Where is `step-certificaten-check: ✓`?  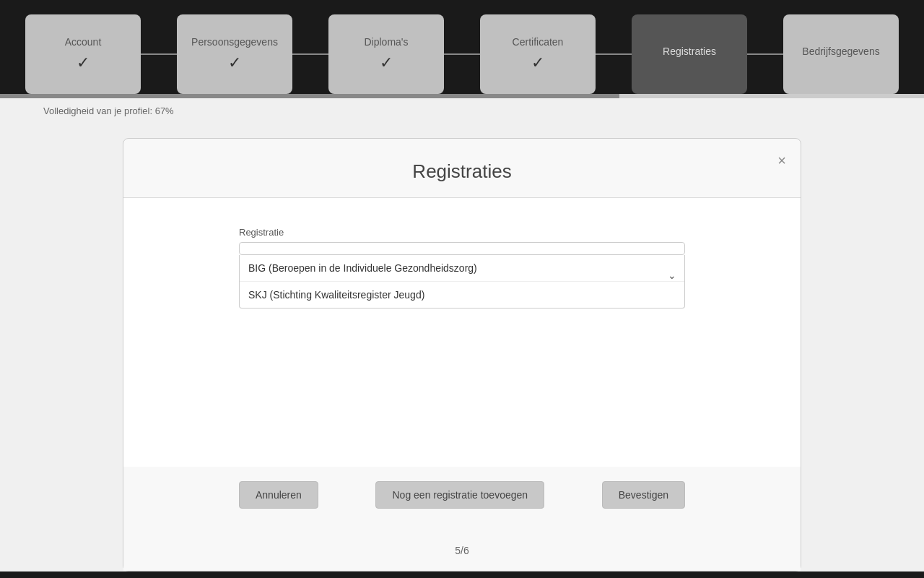 step-certificaten-check: ✓ is located at coordinates (538, 63).